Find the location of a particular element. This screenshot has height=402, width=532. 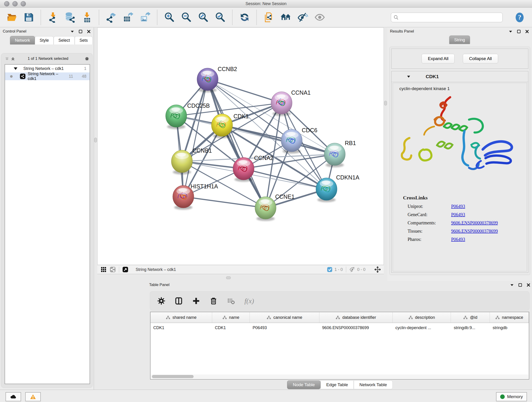

delete-column-button is located at coordinates (214, 301).